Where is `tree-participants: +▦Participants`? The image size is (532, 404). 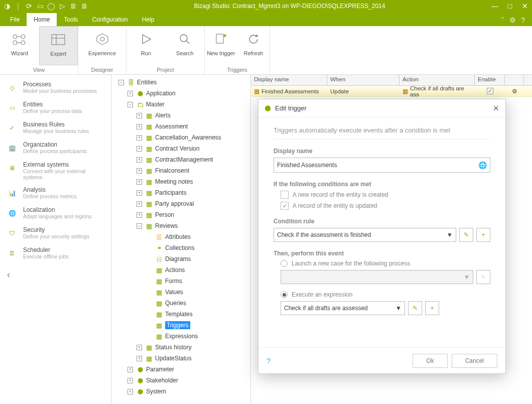
tree-participants: +▦Participants is located at coordinates (181, 193).